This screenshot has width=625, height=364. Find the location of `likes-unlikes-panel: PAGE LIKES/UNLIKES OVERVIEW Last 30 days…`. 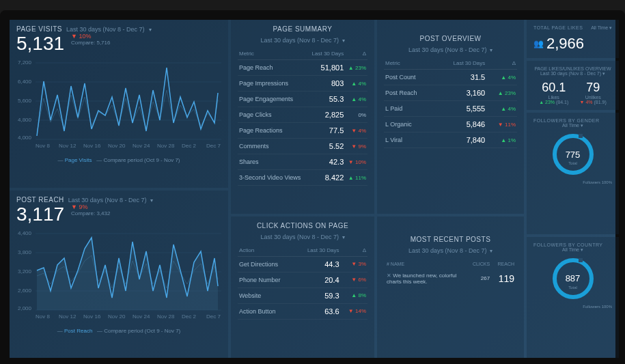

likes-unlikes-panel: PAGE LIKES/UNLIKES OVERVIEW Last 30 days… is located at coordinates (572, 85).